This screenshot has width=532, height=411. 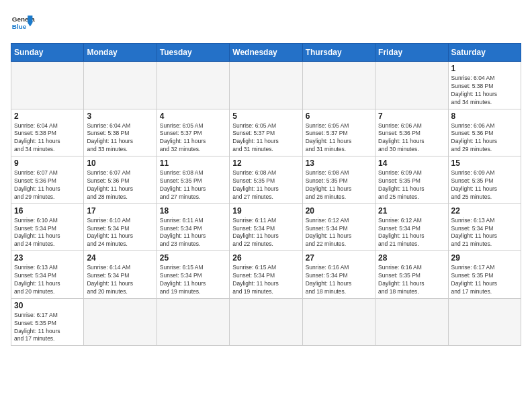 I want to click on day-number: 15, so click(x=485, y=163).